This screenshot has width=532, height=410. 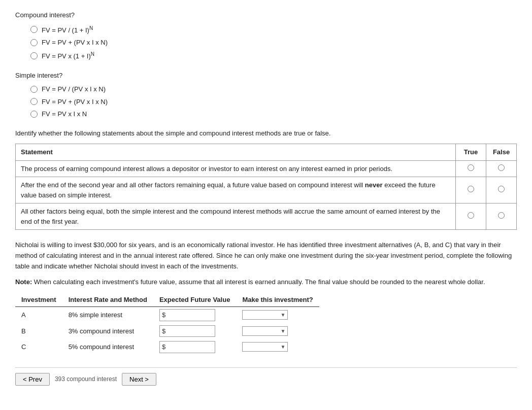 What do you see at coordinates (277, 331) in the screenshot?
I see `inv-b-dropdown-cell: Yes No ▼` at bounding box center [277, 331].